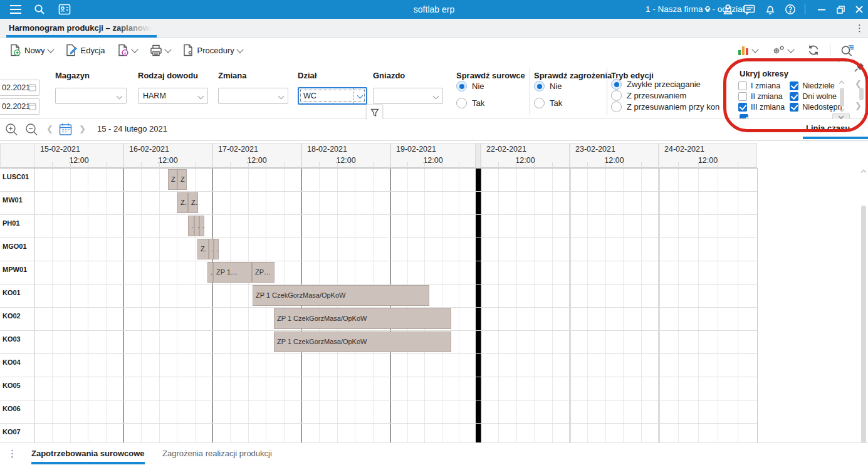 This screenshot has height=465, width=868. What do you see at coordinates (861, 94) in the screenshot?
I see `edge-scrollbar-thumb` at bounding box center [861, 94].